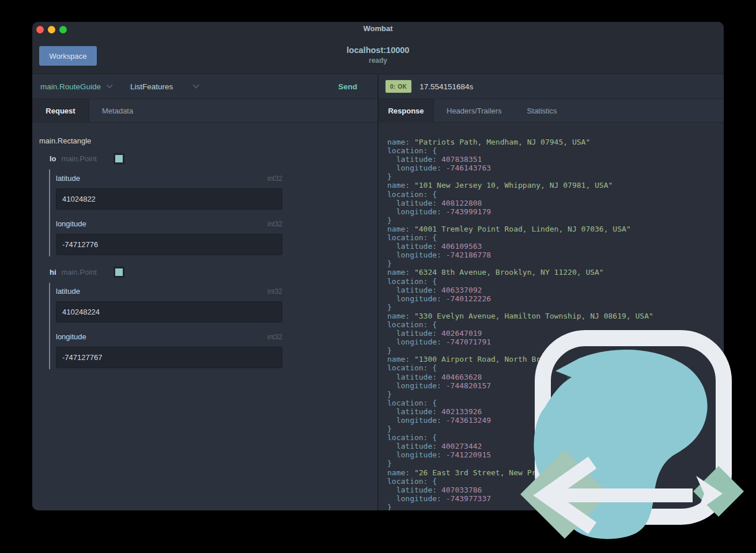 This screenshot has height=553, width=756. I want to click on tab-request: Request, so click(61, 111).